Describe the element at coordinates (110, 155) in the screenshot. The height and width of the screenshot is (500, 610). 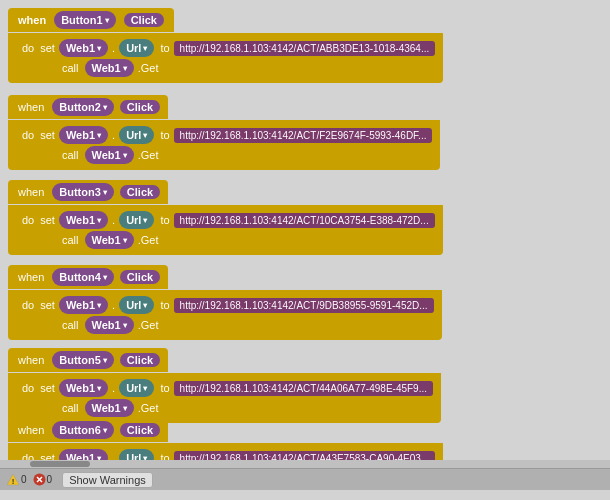
I see `web1-pill-2b: Web1 ▾` at that location.